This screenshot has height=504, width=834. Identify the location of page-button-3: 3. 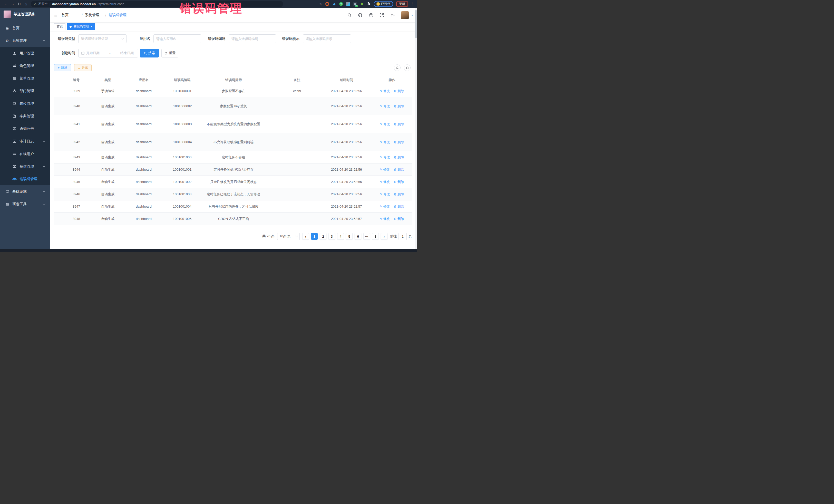
(332, 236).